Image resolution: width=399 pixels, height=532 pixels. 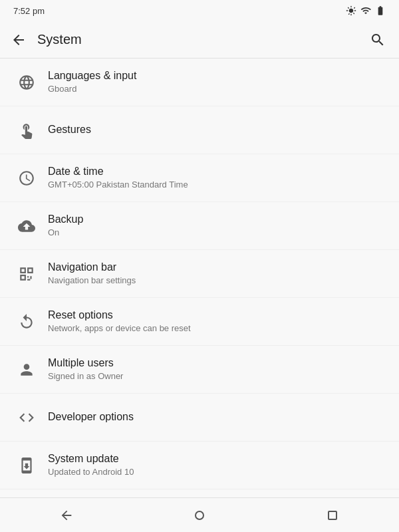 What do you see at coordinates (27, 82) in the screenshot?
I see `globe-icon` at bounding box center [27, 82].